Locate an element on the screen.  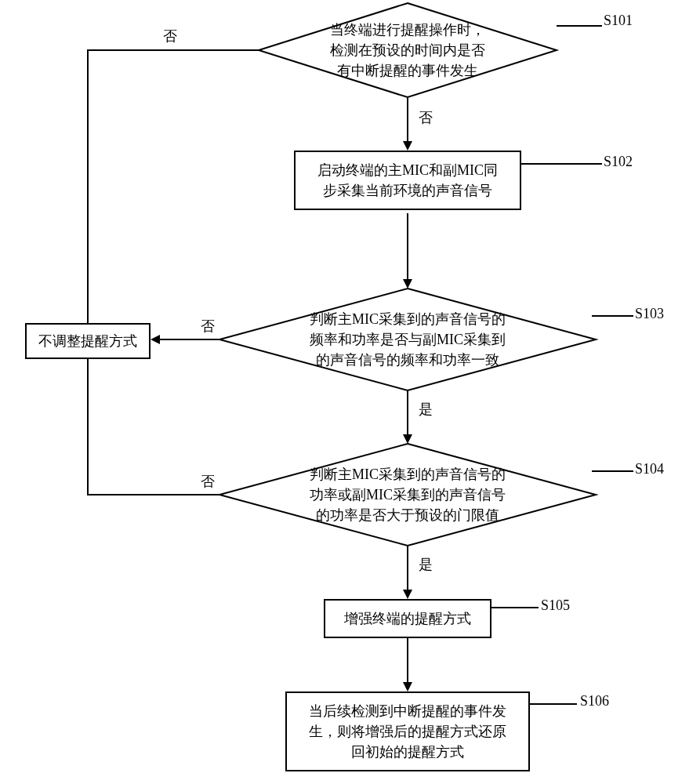
arrowhead-s104-s105 is located at coordinates (408, 594).